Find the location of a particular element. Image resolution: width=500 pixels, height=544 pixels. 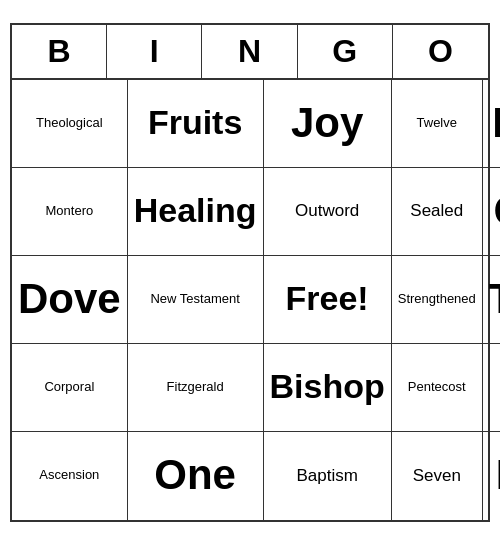

bingo-cell: Holy is located at coordinates (492, 476).